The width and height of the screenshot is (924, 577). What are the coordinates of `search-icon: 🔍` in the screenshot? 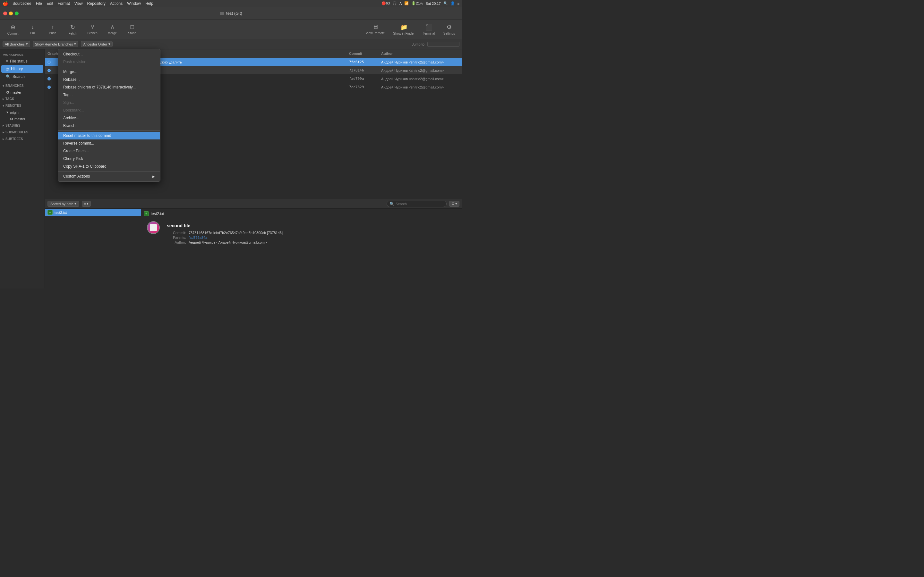 It's located at (446, 3).